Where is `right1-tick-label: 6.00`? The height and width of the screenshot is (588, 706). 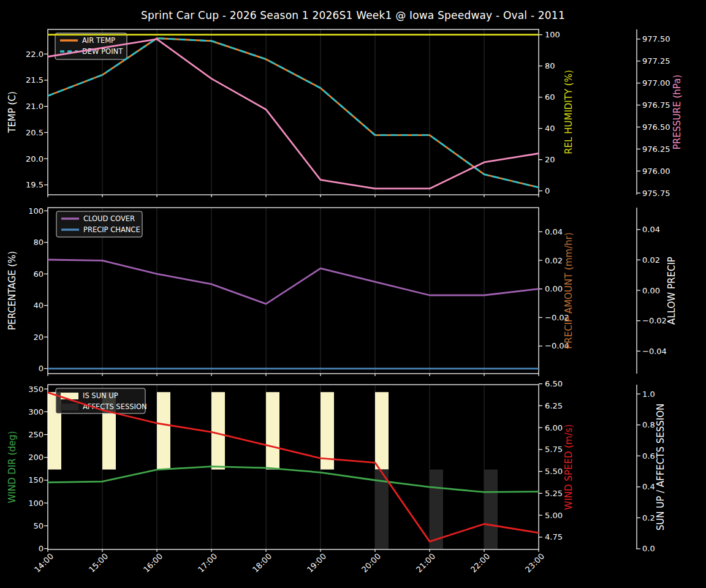 right1-tick-label: 6.00 is located at coordinates (554, 428).